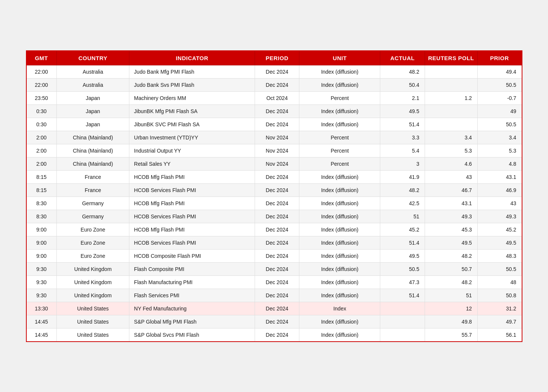  What do you see at coordinates (499, 124) in the screenshot?
I see `cell-prior: 50.5` at bounding box center [499, 124].